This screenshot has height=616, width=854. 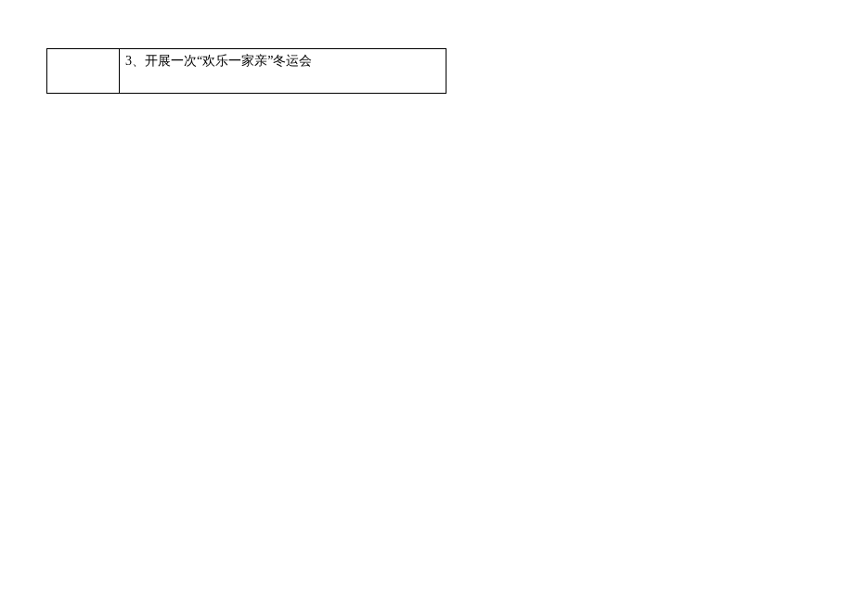 What do you see at coordinates (84, 71) in the screenshot?
I see `table-cell-left` at bounding box center [84, 71].